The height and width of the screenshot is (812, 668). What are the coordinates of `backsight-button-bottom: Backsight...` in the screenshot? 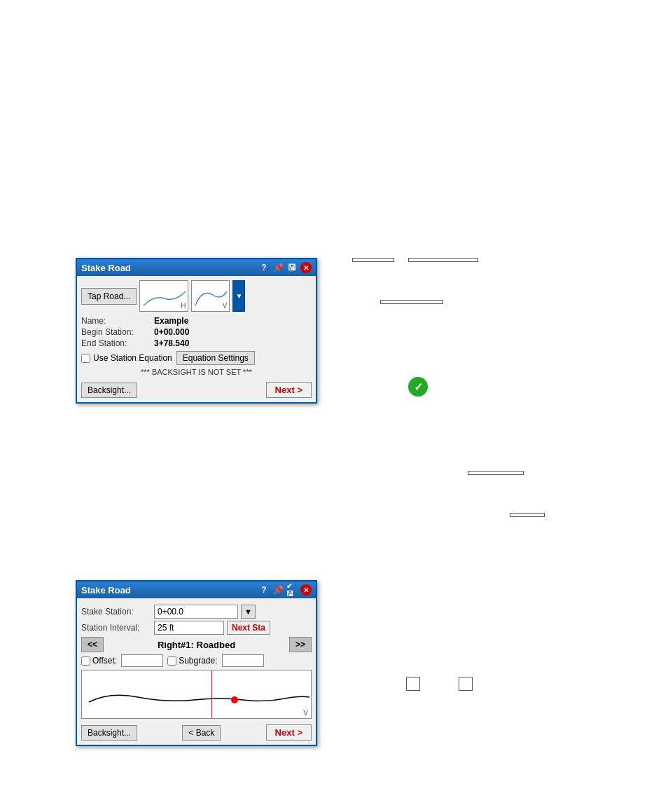 It's located at (109, 733).